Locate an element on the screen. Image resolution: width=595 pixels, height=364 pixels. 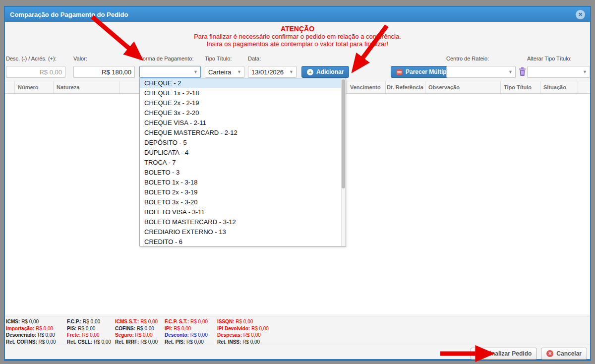
col-blank is located at coordinates (10, 87).